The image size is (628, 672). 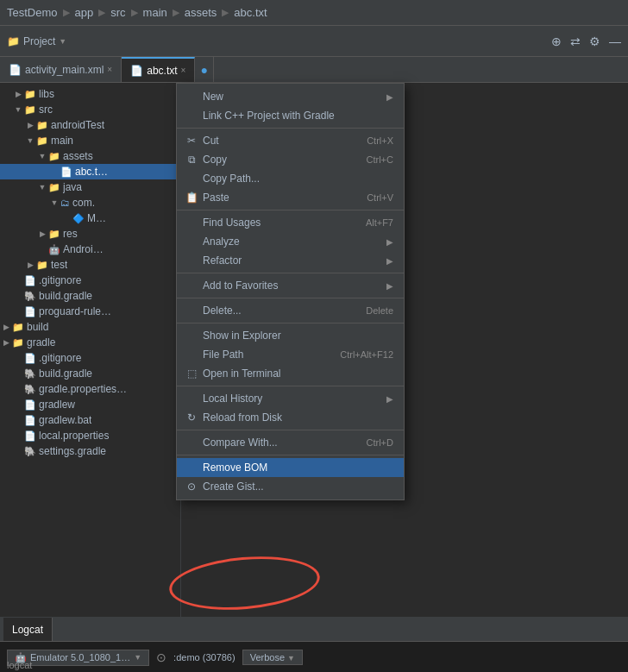 What do you see at coordinates (595, 41) in the screenshot?
I see `settings-icon: ⚙` at bounding box center [595, 41].